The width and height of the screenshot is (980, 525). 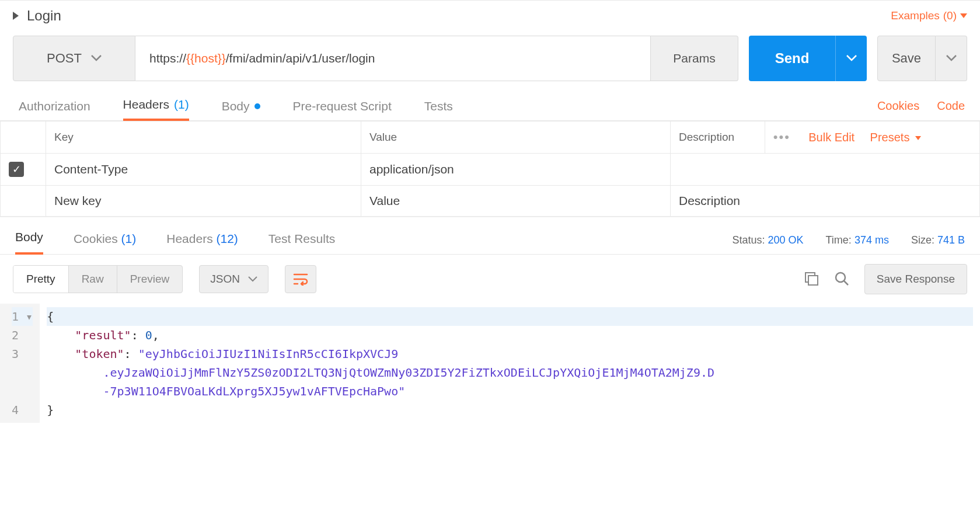 I want to click on url-suffix: /fmi/admin/api/v1/user/login, so click(x=301, y=58).